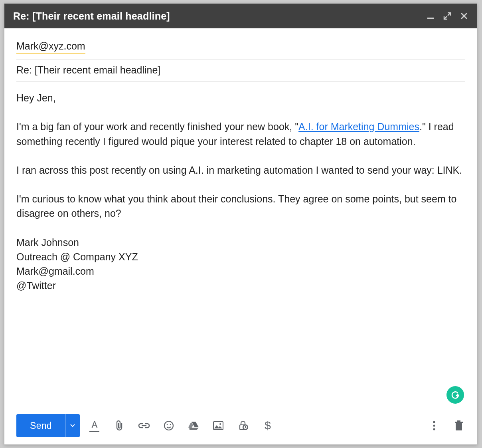  I want to click on insert-link-icon, so click(144, 426).